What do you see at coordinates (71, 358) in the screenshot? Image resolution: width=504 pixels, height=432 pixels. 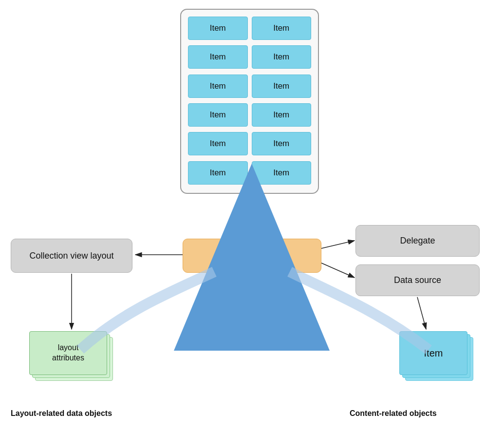 I see `layout-attributes-stack: layoutattributes` at bounding box center [71, 358].